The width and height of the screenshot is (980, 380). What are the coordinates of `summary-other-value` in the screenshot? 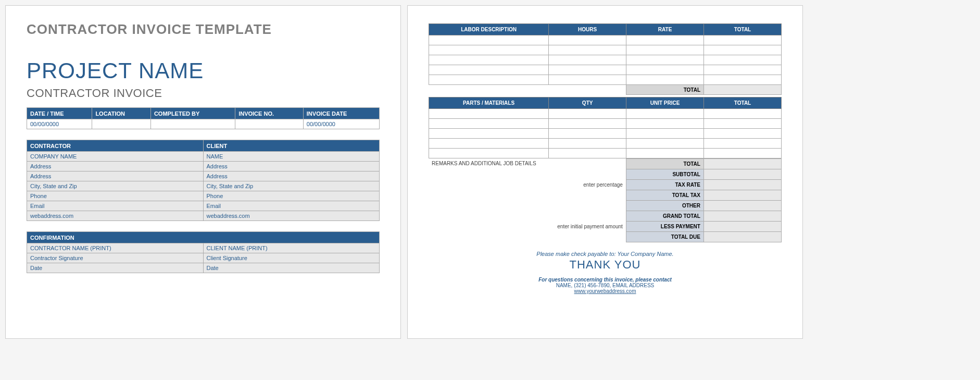 It's located at (743, 206).